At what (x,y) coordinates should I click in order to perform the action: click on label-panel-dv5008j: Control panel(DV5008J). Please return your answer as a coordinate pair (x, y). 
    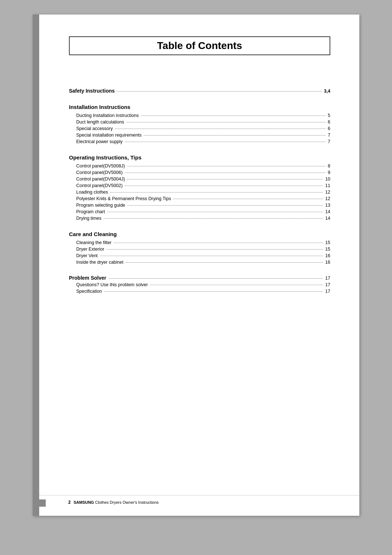
    Looking at the image, I should click on (101, 166).